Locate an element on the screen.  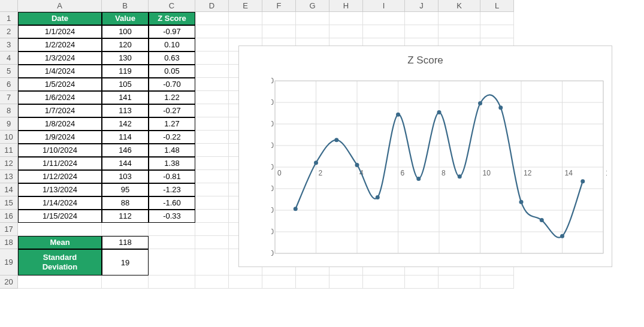
cell-D20 is located at coordinates (212, 282).